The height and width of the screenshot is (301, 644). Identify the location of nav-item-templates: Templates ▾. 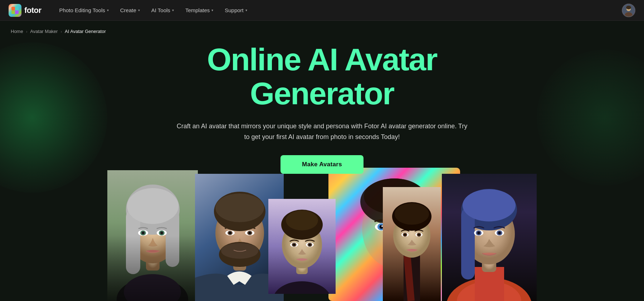
(199, 10).